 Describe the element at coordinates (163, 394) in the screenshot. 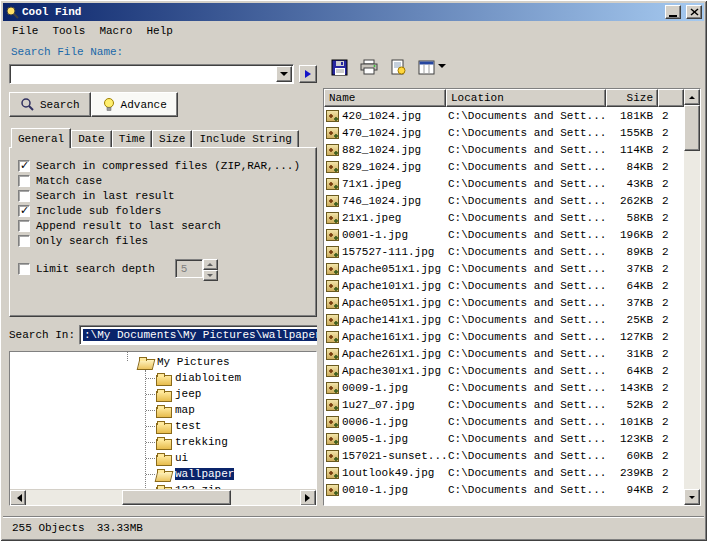

I see `tree-item: jeep` at that location.